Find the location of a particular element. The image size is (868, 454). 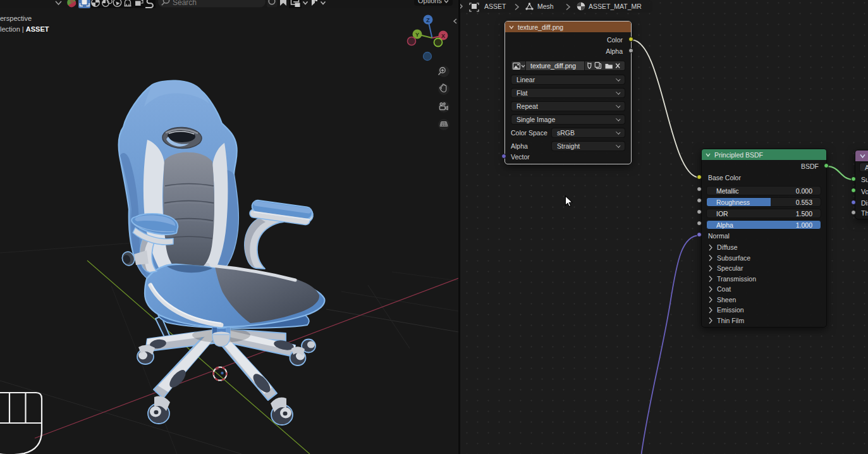

svg-text: Search is located at coordinates (185, 4).